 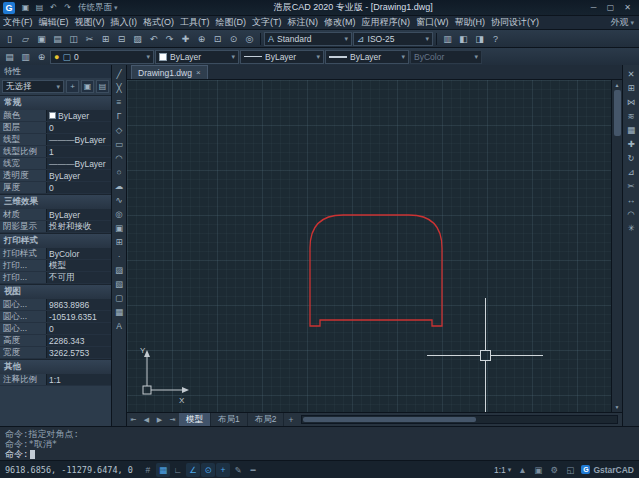 What do you see at coordinates (232, 23) in the screenshot?
I see `menu-item: 绘图(D)` at bounding box center [232, 23].